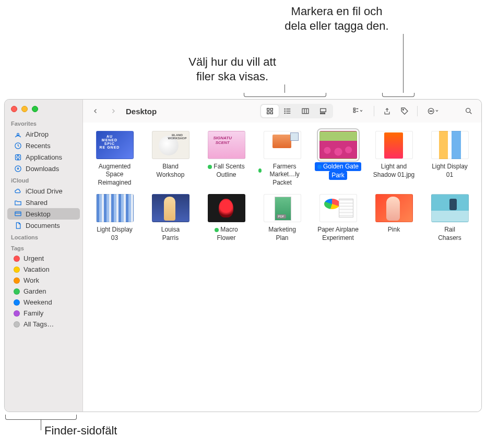  Describe the element at coordinates (37, 135) in the screenshot. I see `sidebar-item-label: AirDrop` at that location.